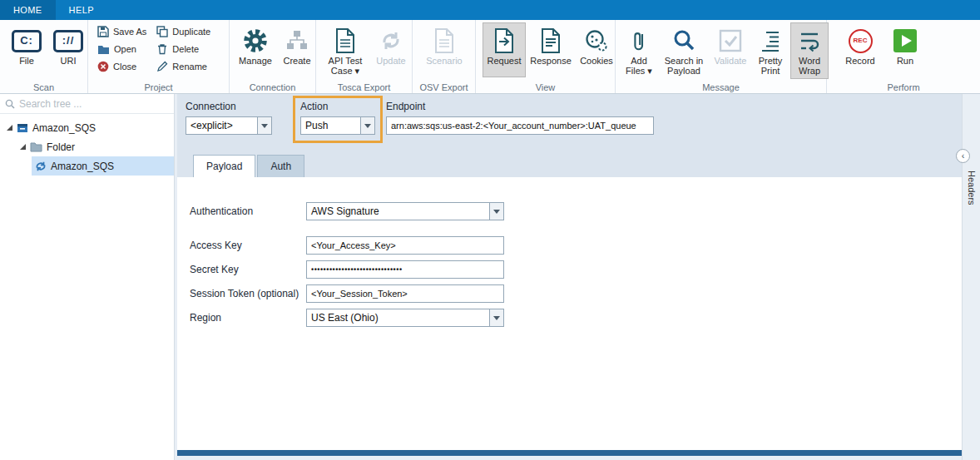 Image resolution: width=980 pixels, height=460 pixels. What do you see at coordinates (28, 10) in the screenshot?
I see `tab-home: HOME` at bounding box center [28, 10].